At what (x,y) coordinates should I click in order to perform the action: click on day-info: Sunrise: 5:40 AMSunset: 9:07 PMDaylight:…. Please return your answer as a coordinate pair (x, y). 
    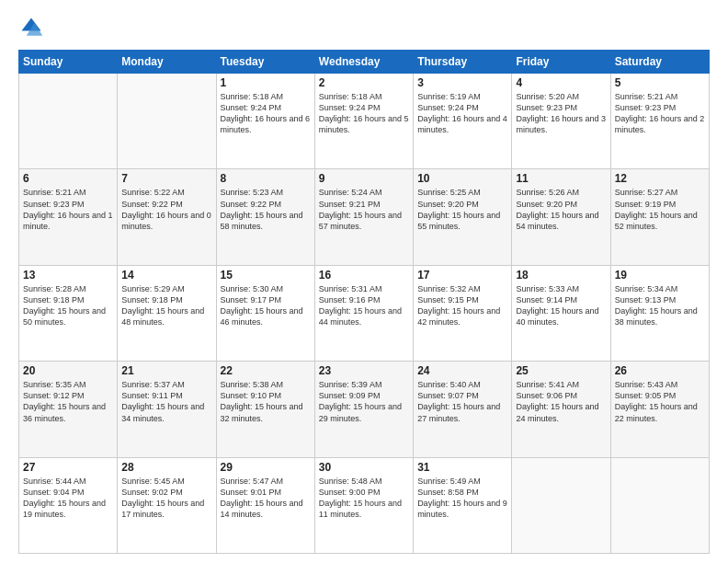
    Looking at the image, I should click on (462, 401).